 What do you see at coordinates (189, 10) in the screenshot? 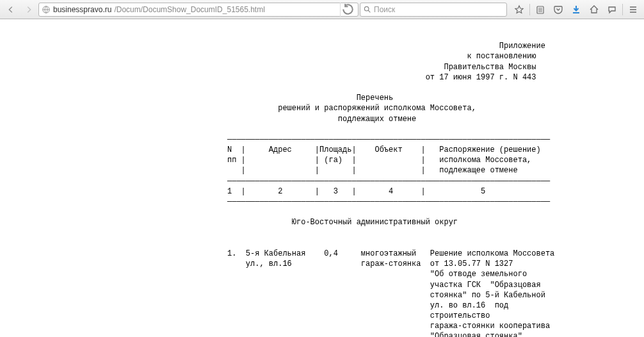
I see `url-path: /Docum/DocumShow_DocumID_51565.html` at bounding box center [189, 10].